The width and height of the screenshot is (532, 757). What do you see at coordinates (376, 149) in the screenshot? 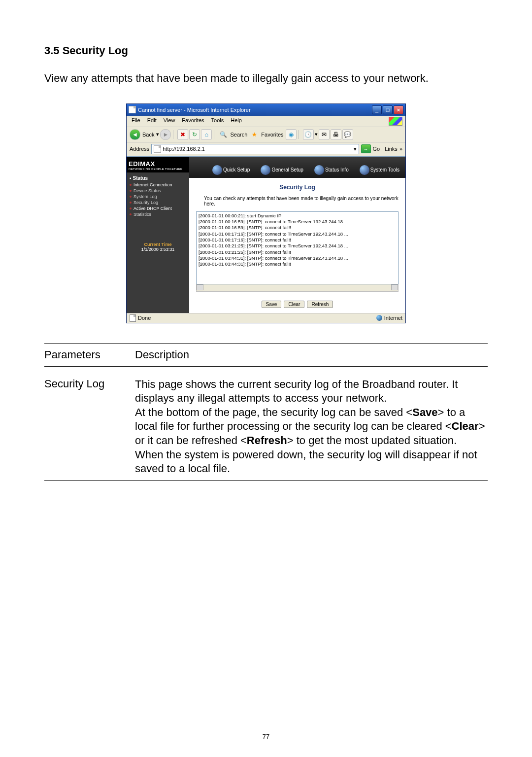
I see `go-label: Go` at bounding box center [376, 149].